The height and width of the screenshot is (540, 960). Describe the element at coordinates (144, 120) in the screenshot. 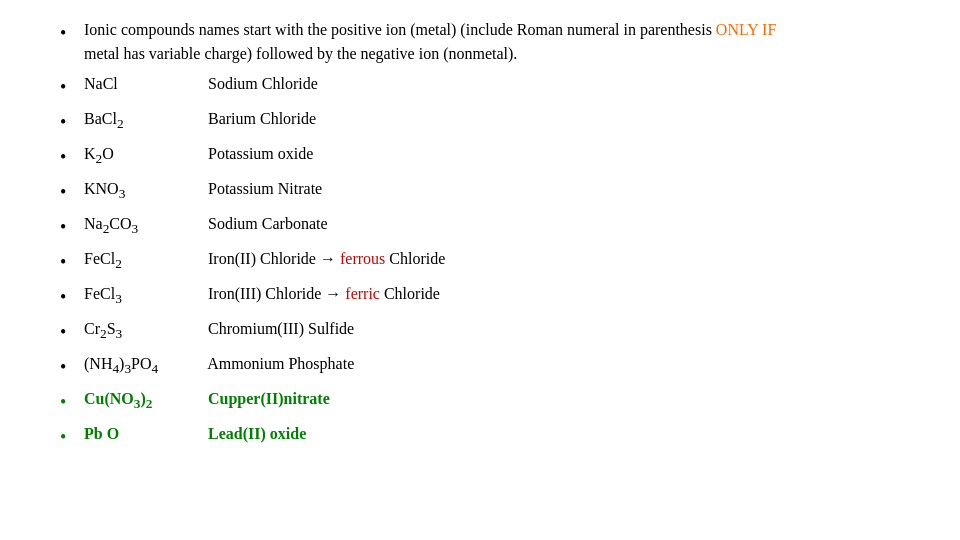

I see `formula-bacl2: BaCl2` at that location.